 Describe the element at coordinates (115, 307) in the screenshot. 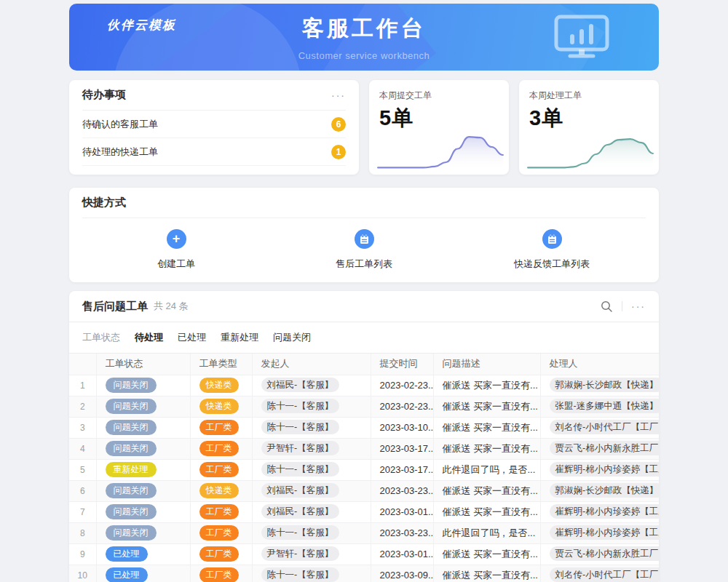

I see `worksheet-title: 售后问题工单` at that location.